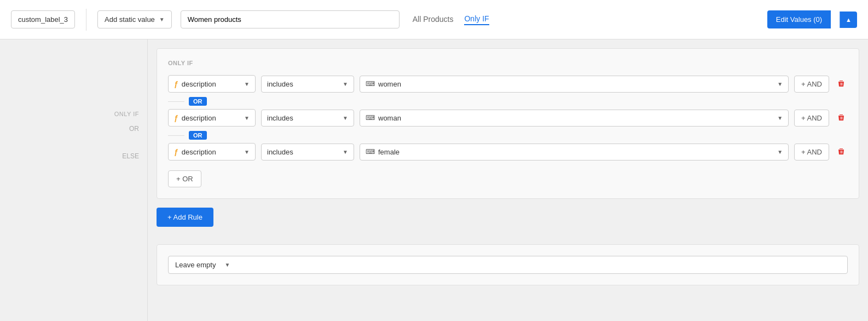 The image size is (868, 321). Describe the element at coordinates (799, 20) in the screenshot. I see `edit-values-button: Edit Values (0)` at that location.